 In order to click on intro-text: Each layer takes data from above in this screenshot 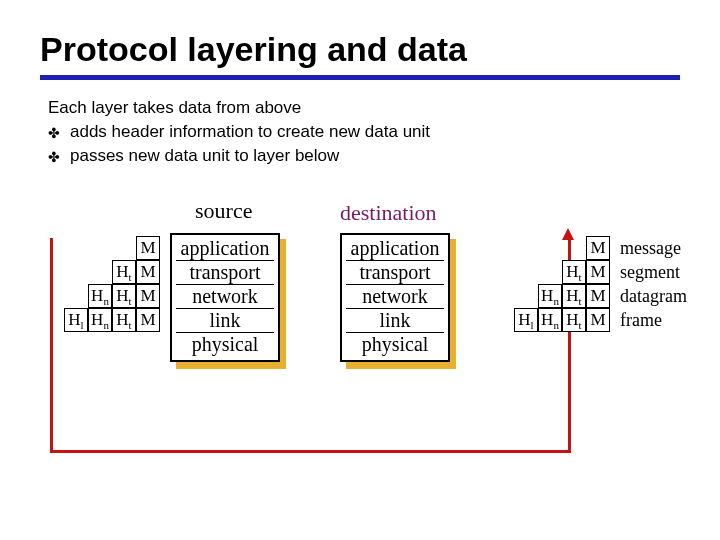, I will do `click(360, 108)`.